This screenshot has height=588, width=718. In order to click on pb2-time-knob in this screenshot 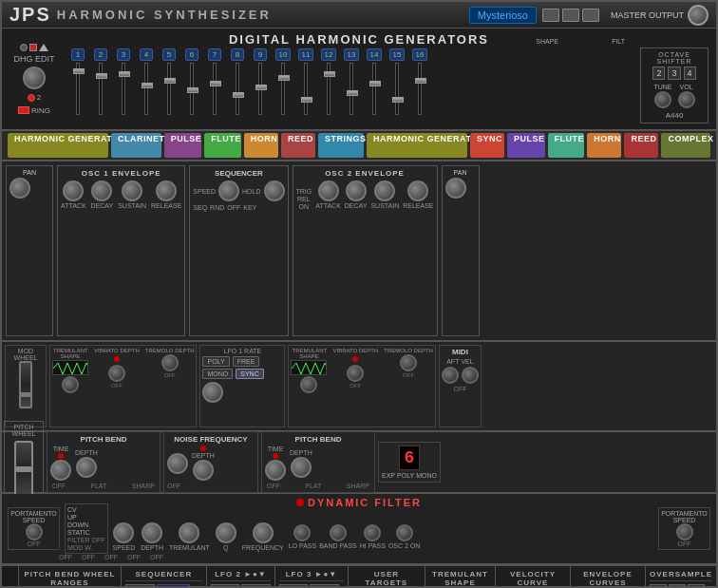, I will do `click(275, 470)`.